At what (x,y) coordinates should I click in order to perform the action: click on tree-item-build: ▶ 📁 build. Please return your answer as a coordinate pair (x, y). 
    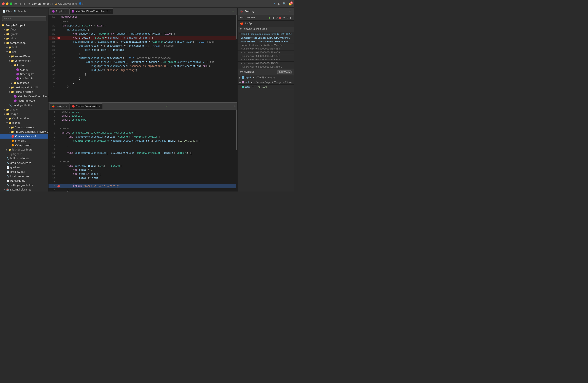
    Looking at the image, I should click on (24, 47).